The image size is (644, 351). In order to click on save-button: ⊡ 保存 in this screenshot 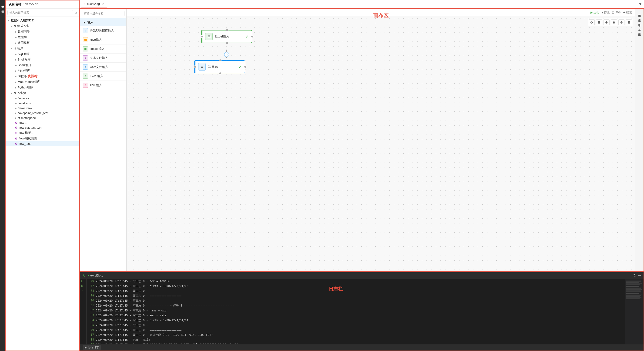, I will do `click(616, 13)`.